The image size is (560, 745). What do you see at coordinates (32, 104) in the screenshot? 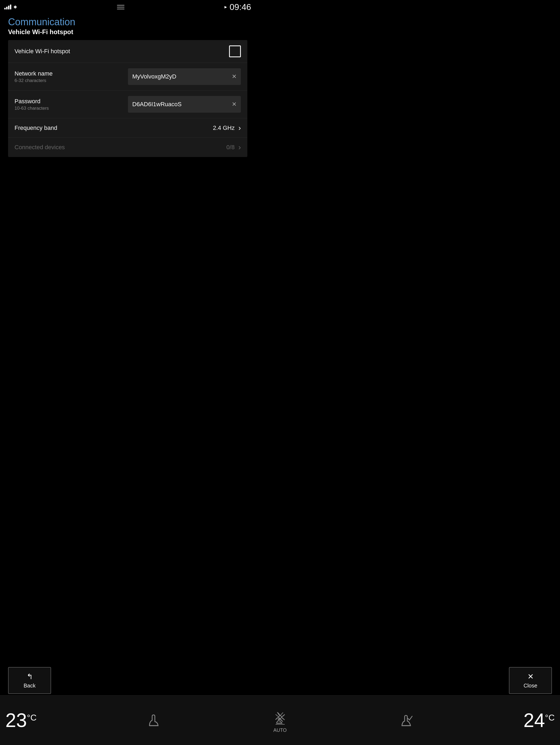
I see `password-label-group: Password 10-63 characters` at bounding box center [32, 104].